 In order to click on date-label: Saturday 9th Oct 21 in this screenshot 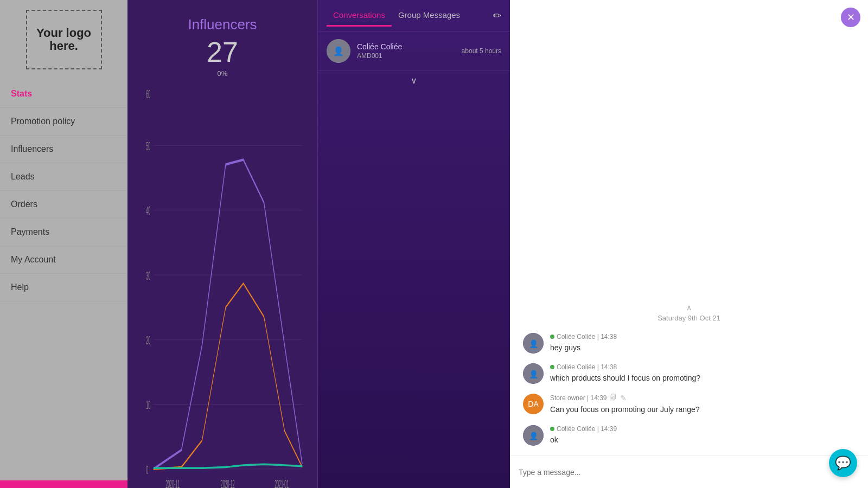, I will do `click(689, 318)`.